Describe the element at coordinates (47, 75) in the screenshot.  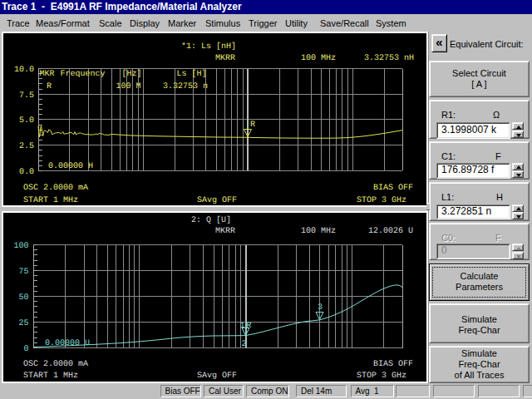
I see `svg-text: MKR` at that location.